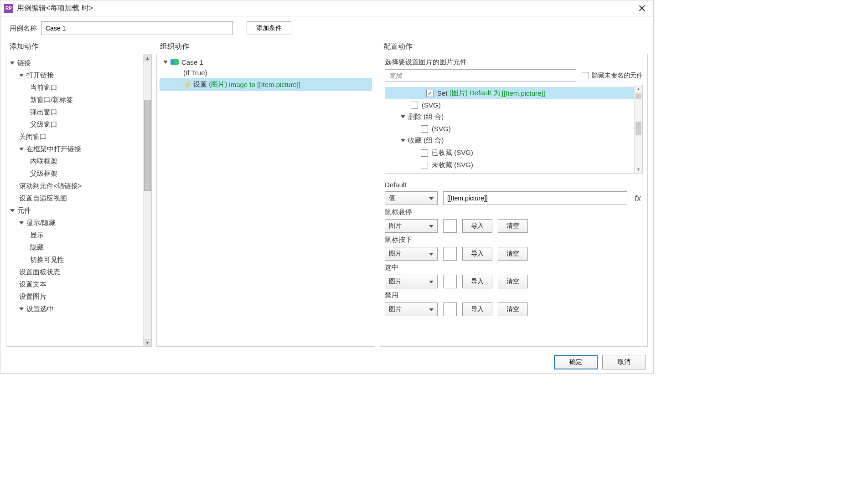 This screenshot has height=492, width=868. Describe the element at coordinates (510, 153) in the screenshot. I see `element-row-fav-svg: 已收藏 (SVG)` at that location.